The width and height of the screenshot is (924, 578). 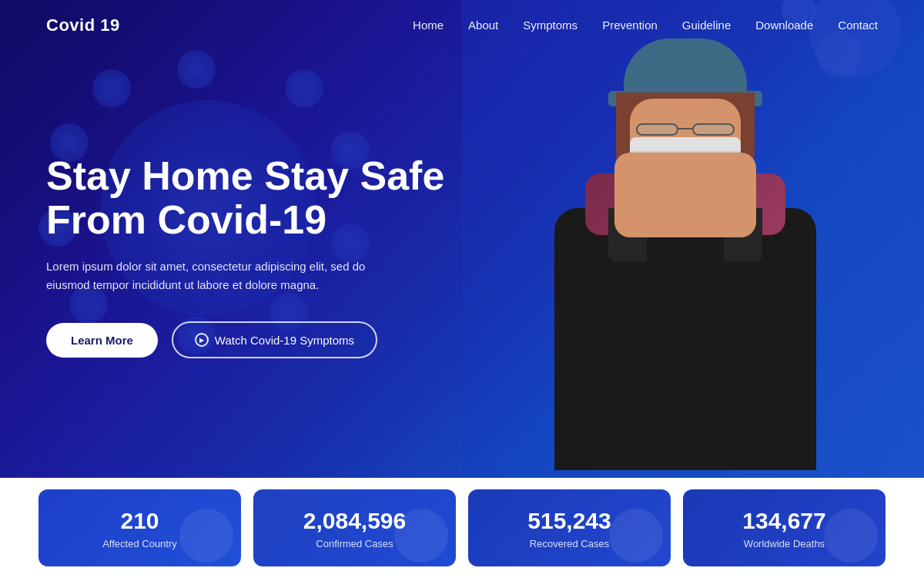 What do you see at coordinates (354, 544) in the screenshot?
I see `stat-label-confirmed: Confirmed Cases` at bounding box center [354, 544].